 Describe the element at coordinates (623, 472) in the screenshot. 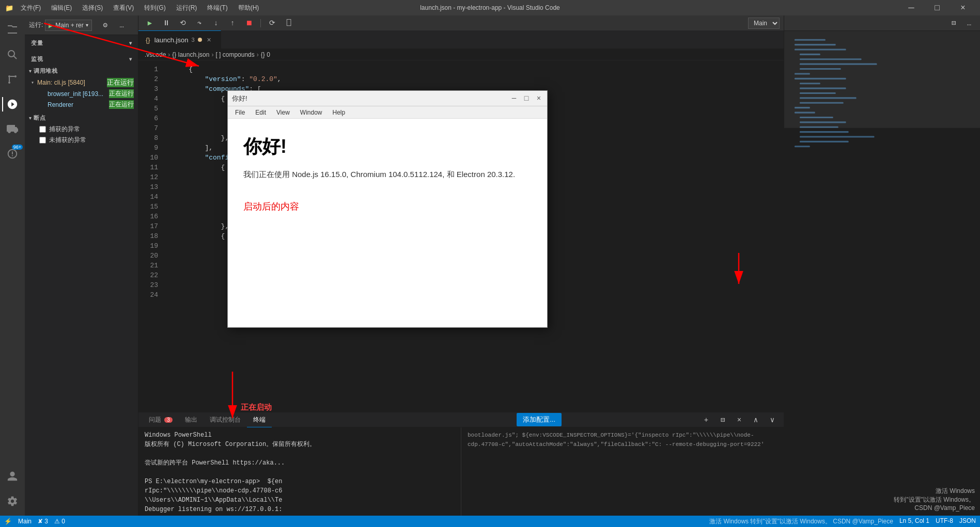

I see `terminal-secondary: bootloader.js"; ${env:VSCODE_INSPECTOR_O…` at that location.